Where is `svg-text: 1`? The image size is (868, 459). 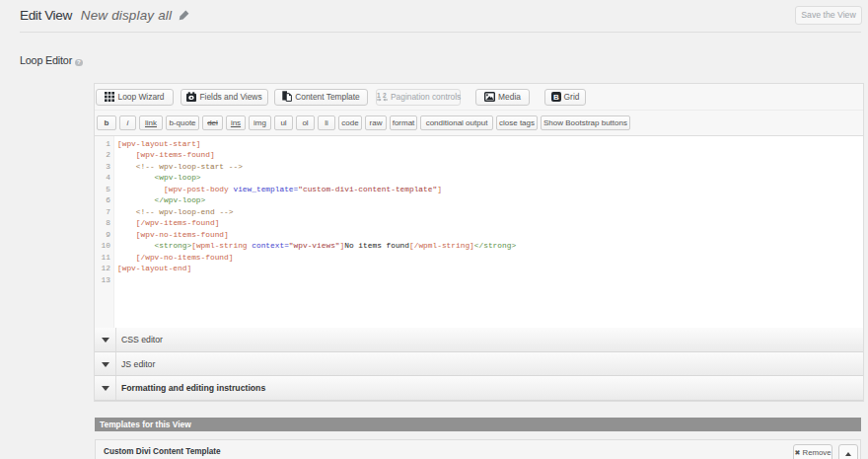 svg-text: 1 is located at coordinates (379, 95).